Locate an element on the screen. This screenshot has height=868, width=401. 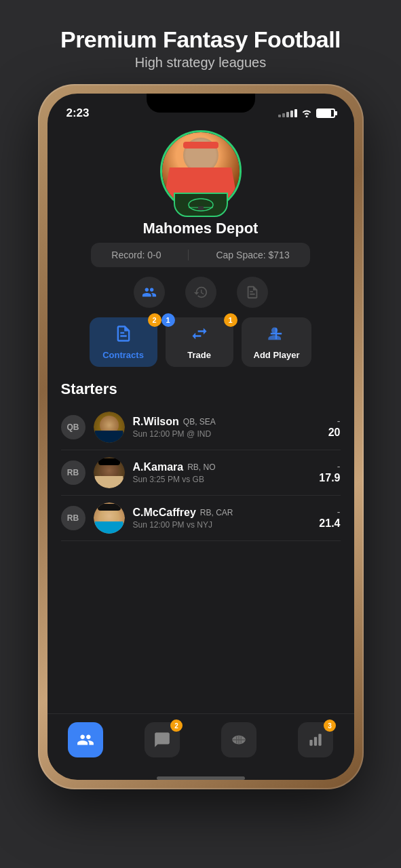
trade-button: 1 1 Trade is located at coordinates (199, 342).